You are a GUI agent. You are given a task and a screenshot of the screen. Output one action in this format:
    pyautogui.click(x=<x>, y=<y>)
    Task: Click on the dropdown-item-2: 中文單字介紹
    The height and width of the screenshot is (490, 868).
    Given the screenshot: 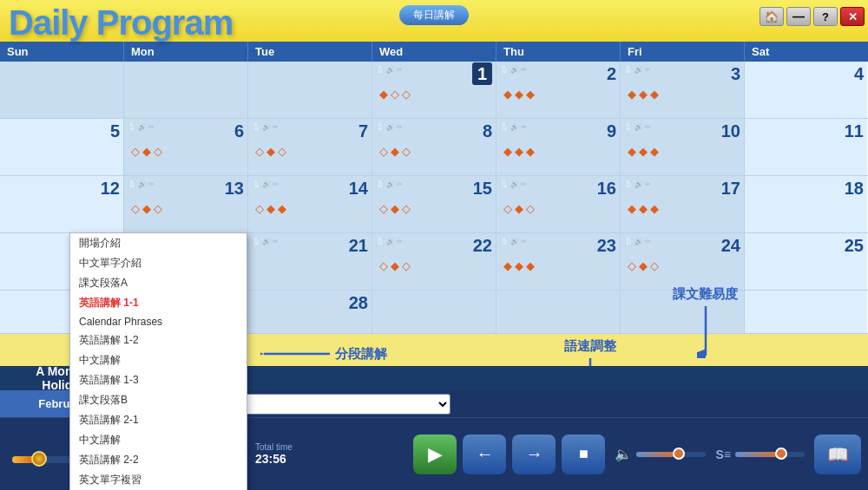 What is the action you would take?
    pyautogui.click(x=158, y=264)
    